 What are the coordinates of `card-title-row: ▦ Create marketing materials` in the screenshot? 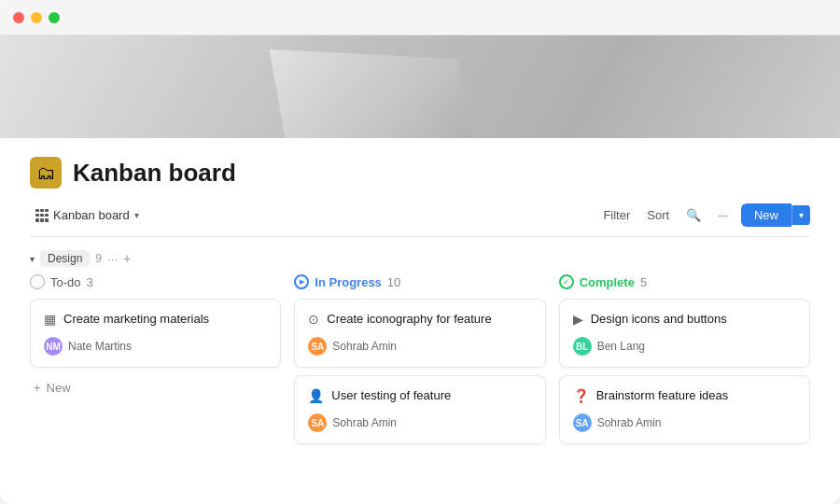 It's located at (155, 319).